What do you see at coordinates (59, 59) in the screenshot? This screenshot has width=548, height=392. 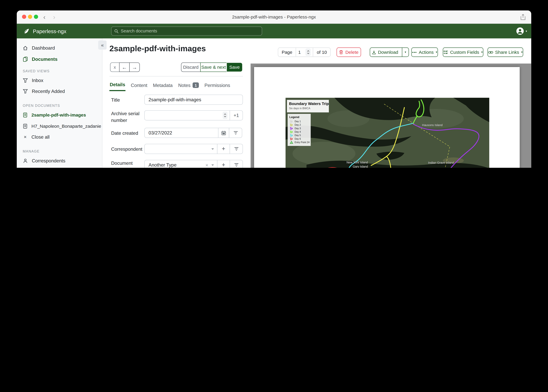 I see `sidebar-item-documents: Documents` at bounding box center [59, 59].